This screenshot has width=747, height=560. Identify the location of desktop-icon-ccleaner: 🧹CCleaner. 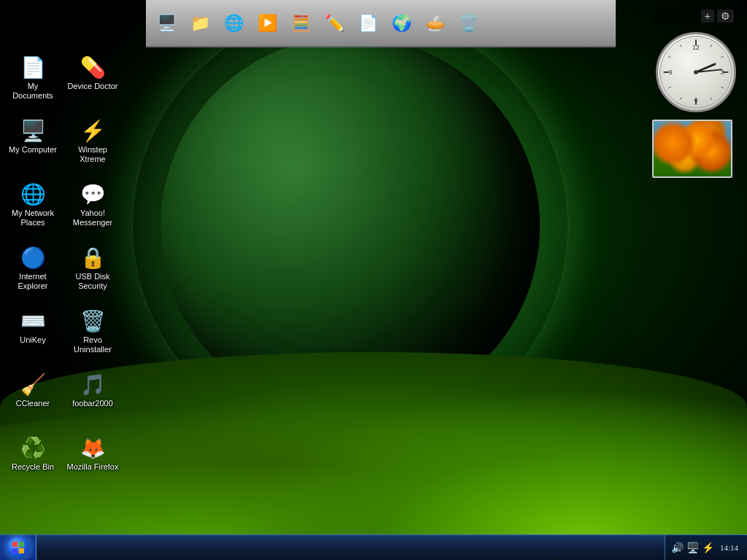
(33, 400).